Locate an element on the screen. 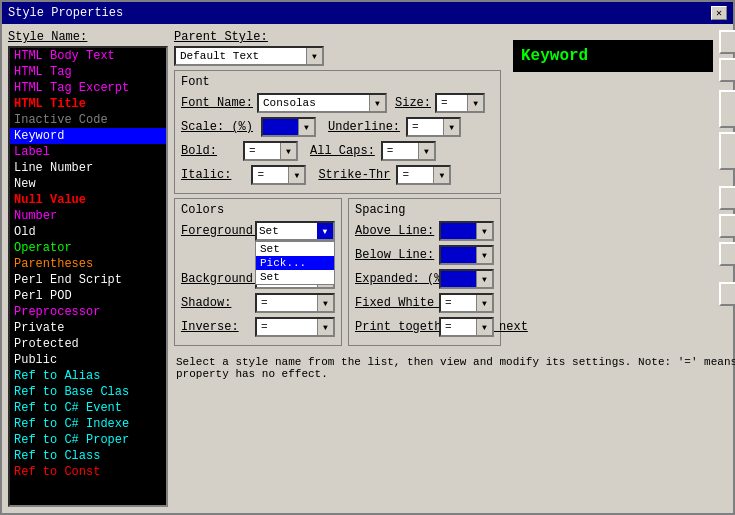 This screenshot has height=515, width=735. all-caps-select: = ▼ is located at coordinates (408, 151).